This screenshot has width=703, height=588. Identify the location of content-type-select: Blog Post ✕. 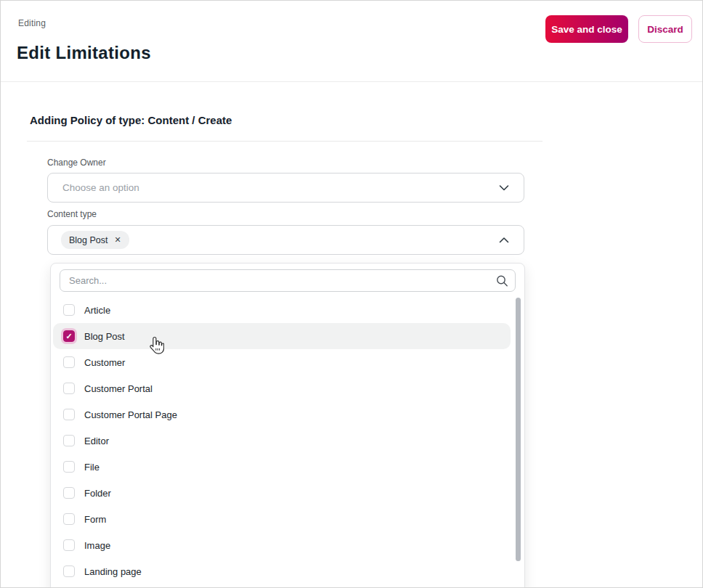
(286, 240).